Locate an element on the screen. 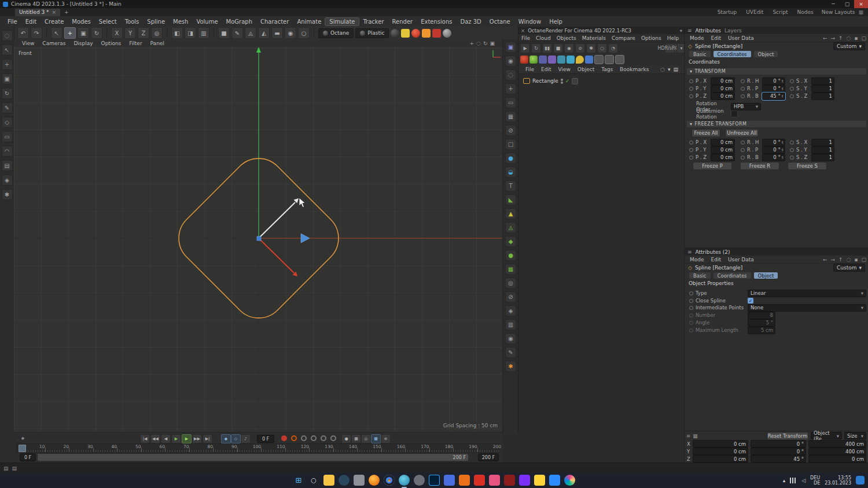  attributes2-title: Attributes (2) is located at coordinates (713, 252).